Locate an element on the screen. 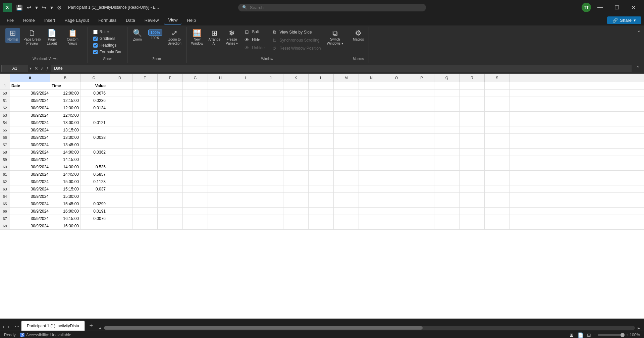  row-number: 53 is located at coordinates (5, 115).